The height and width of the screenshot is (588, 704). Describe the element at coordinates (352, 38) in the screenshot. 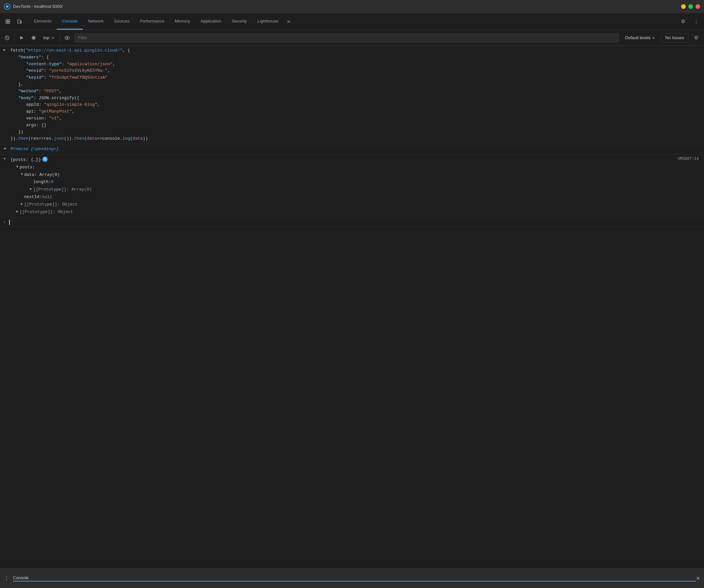

I see `console-toolbar: top Default levels No Issues ⚙` at that location.